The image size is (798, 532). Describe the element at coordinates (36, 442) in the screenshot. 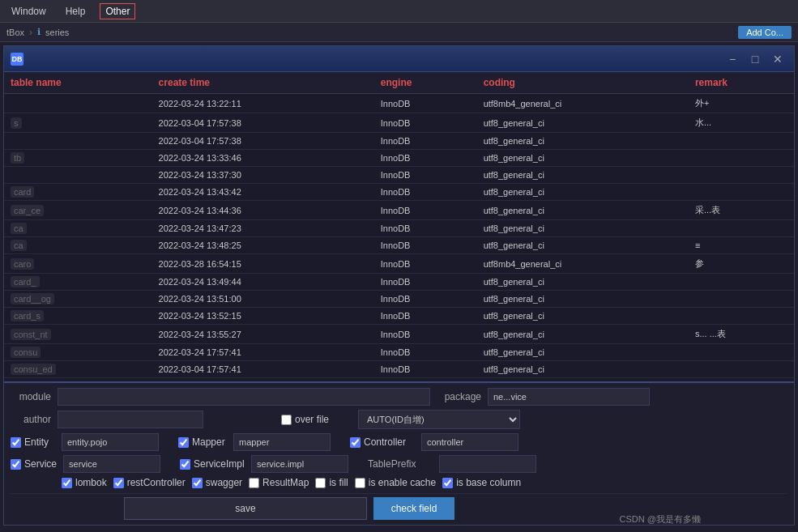

I see `entity-label: Entity` at that location.